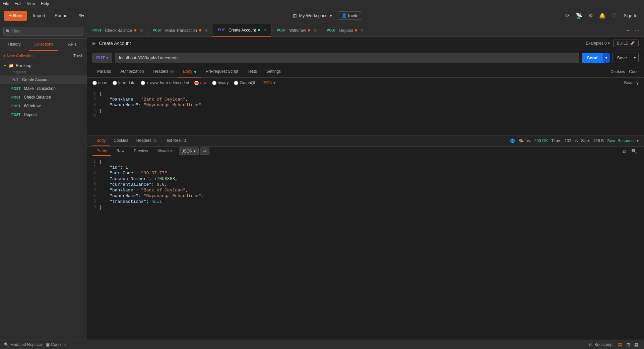 The width and height of the screenshot is (644, 349). Describe the element at coordinates (81, 15) in the screenshot. I see `layout-button: ⊞▾` at that location.